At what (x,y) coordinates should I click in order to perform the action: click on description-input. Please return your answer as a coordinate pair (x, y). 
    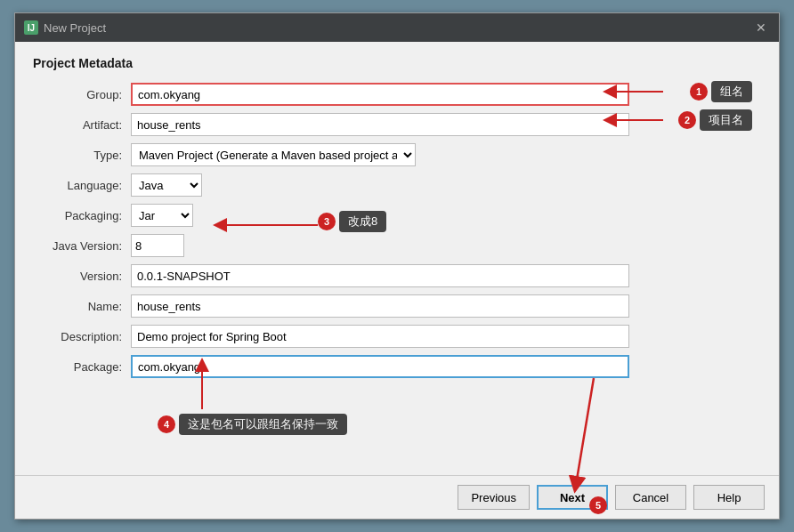
    Looking at the image, I should click on (380, 336).